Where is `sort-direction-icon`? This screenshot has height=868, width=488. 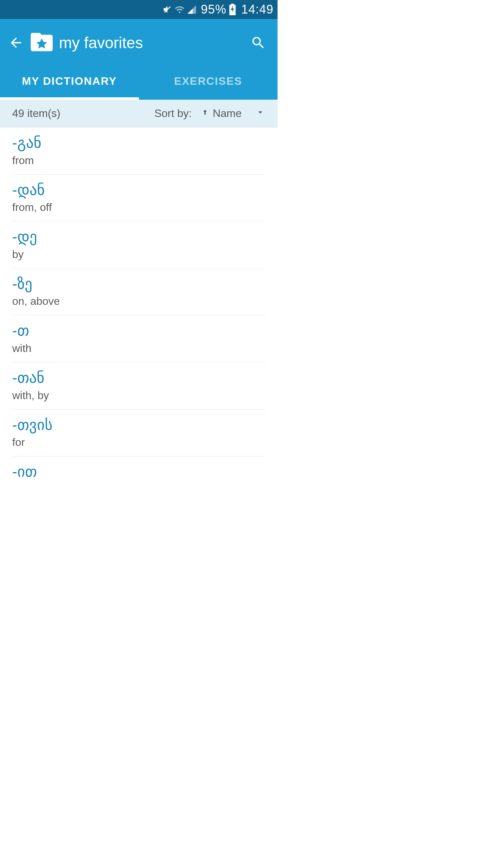
sort-direction-icon is located at coordinates (205, 114).